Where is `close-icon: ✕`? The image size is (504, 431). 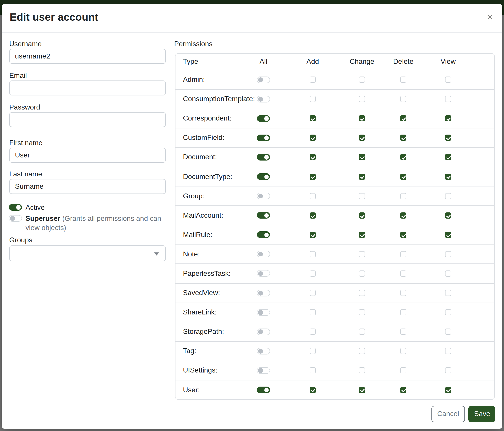
close-icon: ✕ is located at coordinates (490, 17).